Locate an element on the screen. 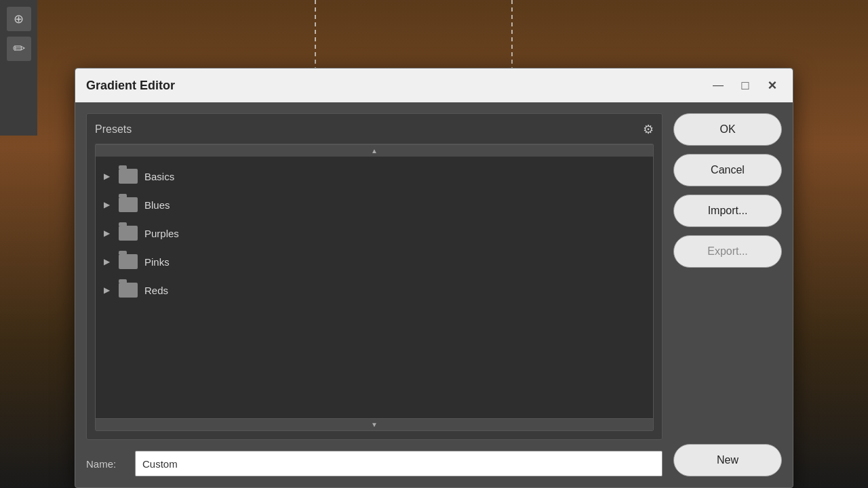 Image resolution: width=868 pixels, height=488 pixels. list-item: ▶Basics is located at coordinates (374, 176).